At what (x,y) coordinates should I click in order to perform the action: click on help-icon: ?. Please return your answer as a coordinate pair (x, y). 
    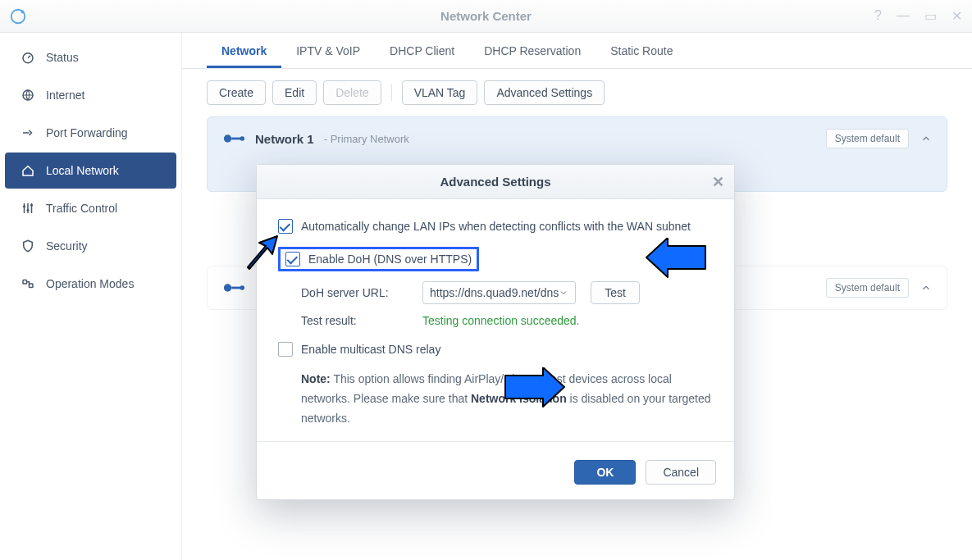
    Looking at the image, I should click on (878, 16).